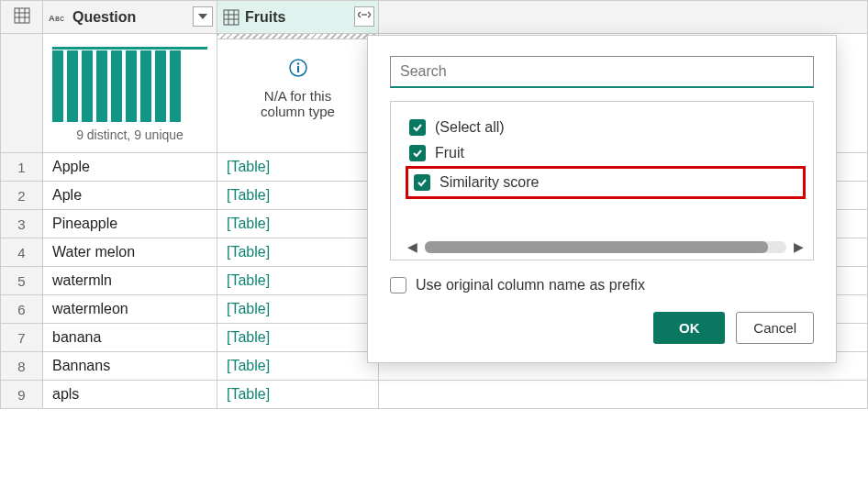 The width and height of the screenshot is (868, 498). Describe the element at coordinates (450, 153) in the screenshot. I see `option-label: Fruit` at that location.